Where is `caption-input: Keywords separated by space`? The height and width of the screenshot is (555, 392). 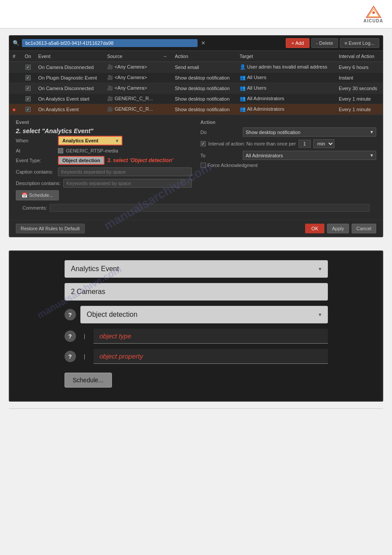
caption-input: Keywords separated by space is located at coordinates (125, 172).